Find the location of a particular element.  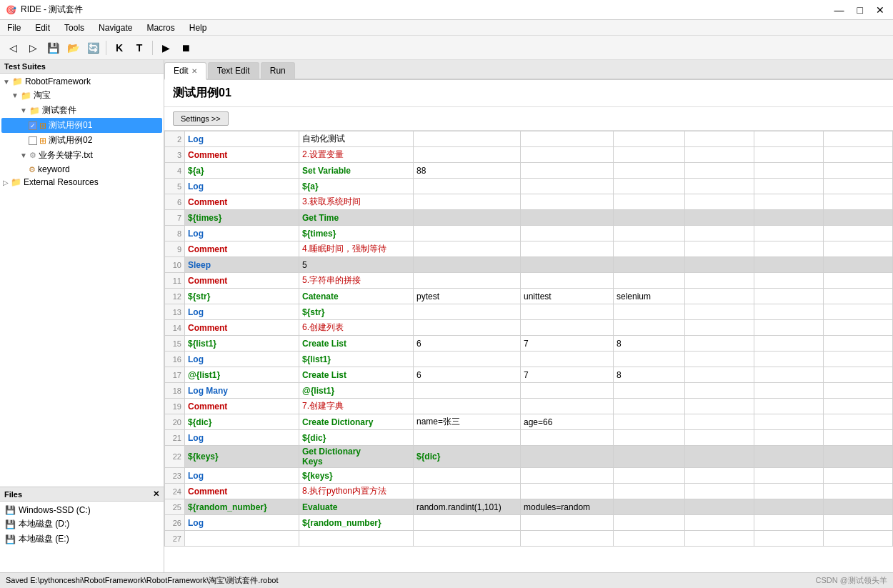

arg1-cell: Create List is located at coordinates (356, 344).